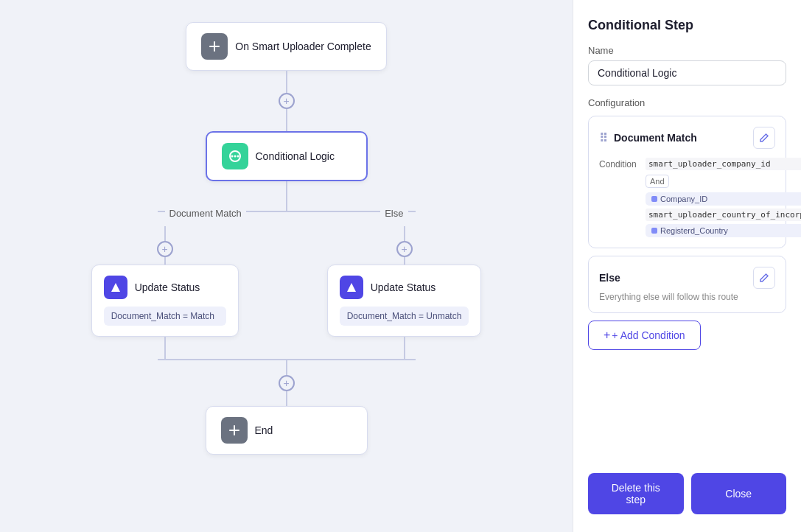 The image size is (801, 532). I want to click on action-badge-right: Document_Match = Unmatch, so click(405, 316).